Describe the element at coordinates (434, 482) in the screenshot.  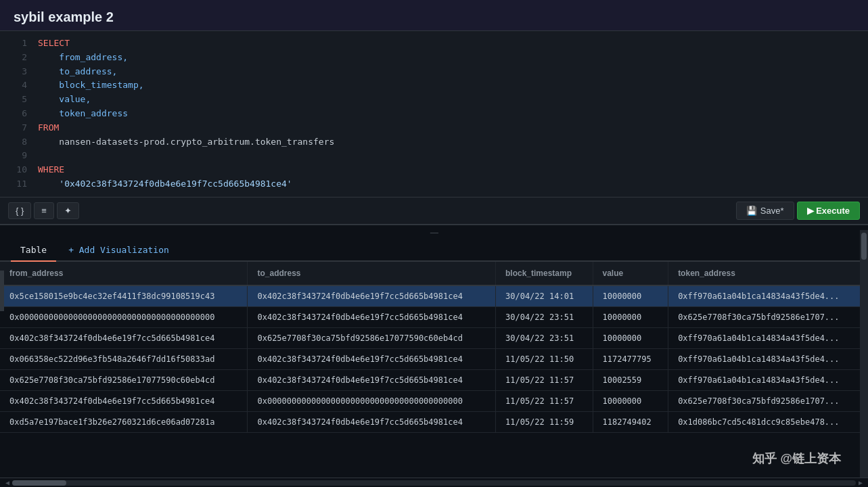
I see `horizontal-scrollbar: ◀ ▶` at that location.